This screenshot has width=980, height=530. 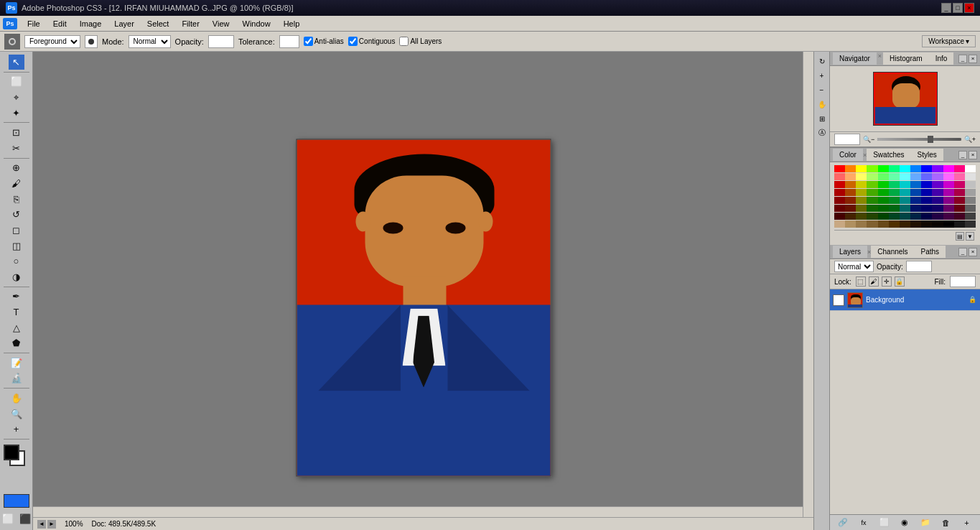 What do you see at coordinates (17, 312) in the screenshot?
I see `text-tool: T` at bounding box center [17, 312].